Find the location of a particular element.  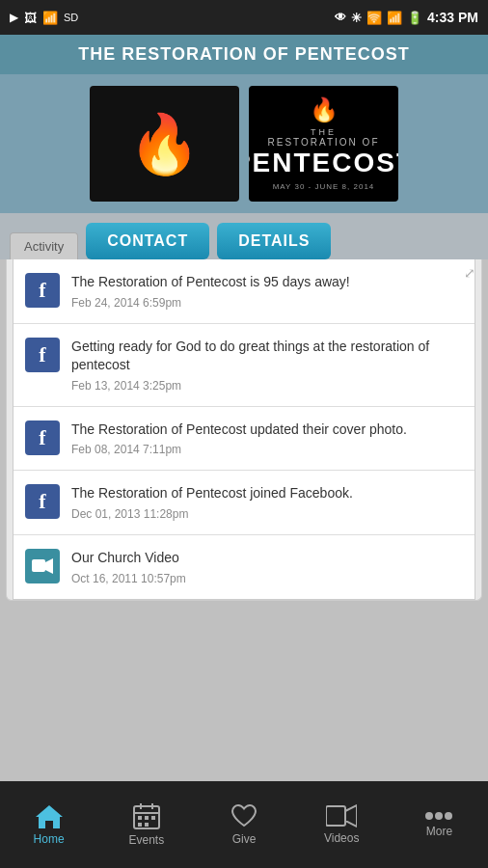

home-nav-label: Home is located at coordinates (49, 839).